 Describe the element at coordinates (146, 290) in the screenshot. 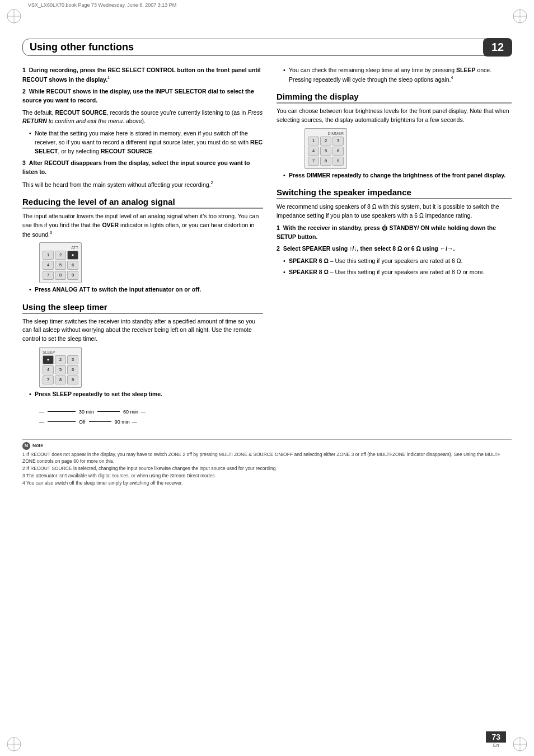

I see `analog-bullet: Press ANALOG ATT to switch the input att…` at that location.